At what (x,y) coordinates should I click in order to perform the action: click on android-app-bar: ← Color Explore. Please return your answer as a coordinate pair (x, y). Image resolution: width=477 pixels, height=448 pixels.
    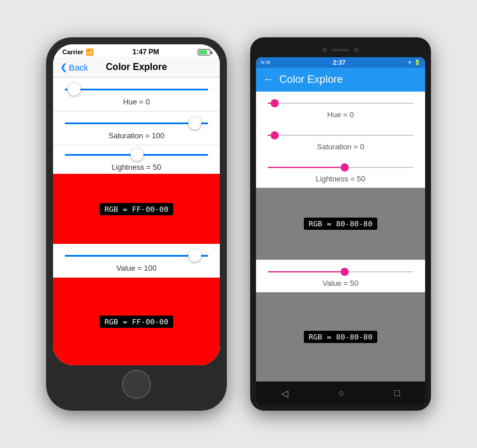
    Looking at the image, I should click on (341, 79).